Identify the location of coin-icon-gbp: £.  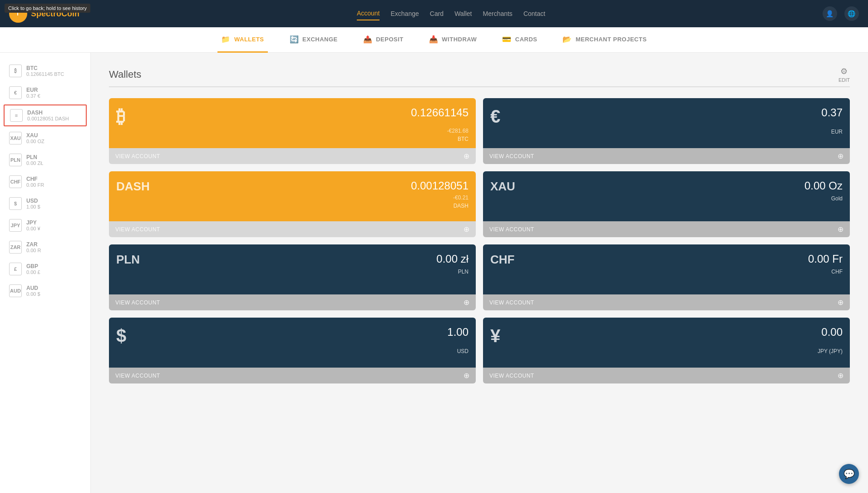
(15, 269).